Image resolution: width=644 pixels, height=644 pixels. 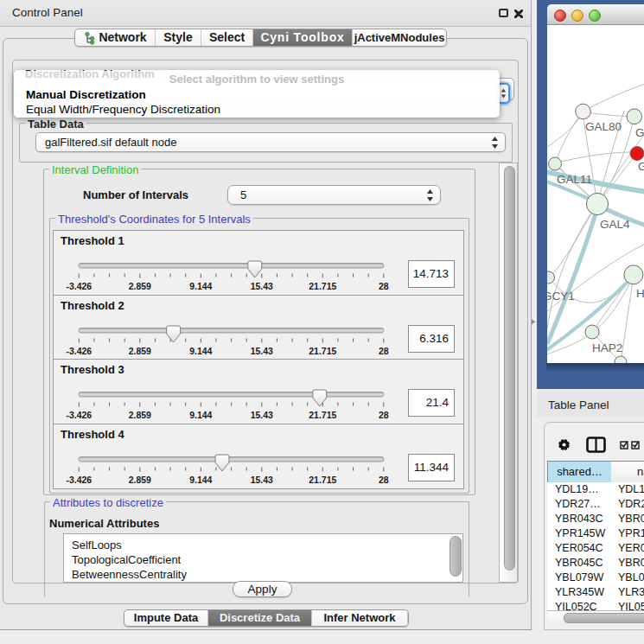 I want to click on svg-text: HA, so click(x=640, y=294).